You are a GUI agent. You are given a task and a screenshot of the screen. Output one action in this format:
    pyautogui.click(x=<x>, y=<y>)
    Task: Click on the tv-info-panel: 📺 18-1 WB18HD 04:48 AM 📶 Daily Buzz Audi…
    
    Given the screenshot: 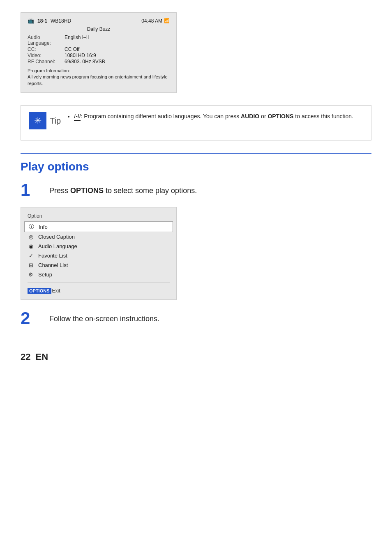 What is the action you would take?
    pyautogui.click(x=99, y=53)
    